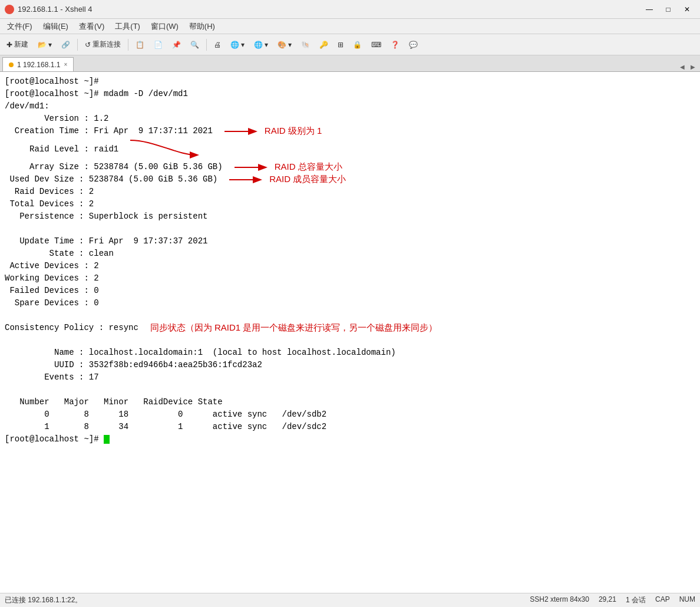 The height and width of the screenshot is (607, 700). I want to click on close-button: ✕, so click(687, 9).